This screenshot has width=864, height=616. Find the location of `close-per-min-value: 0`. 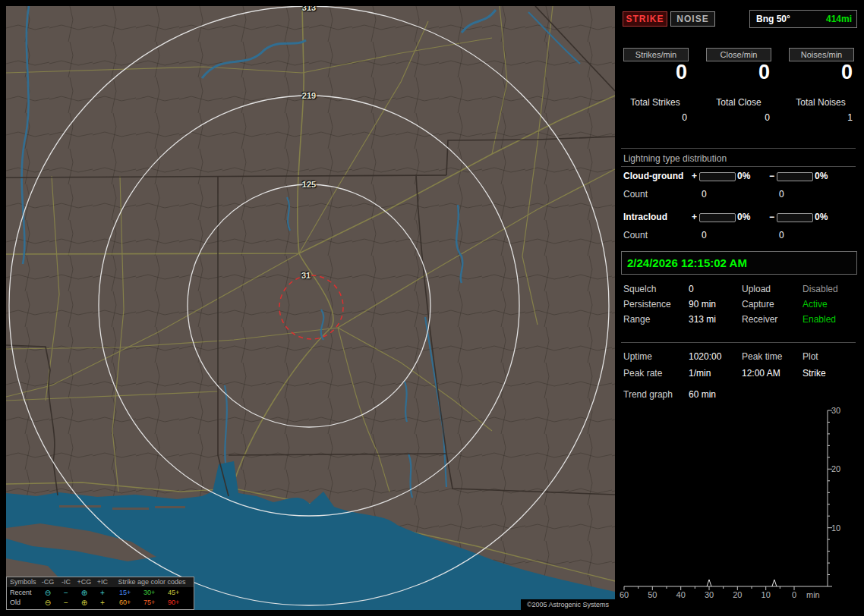

close-per-min-value: 0 is located at coordinates (738, 73).